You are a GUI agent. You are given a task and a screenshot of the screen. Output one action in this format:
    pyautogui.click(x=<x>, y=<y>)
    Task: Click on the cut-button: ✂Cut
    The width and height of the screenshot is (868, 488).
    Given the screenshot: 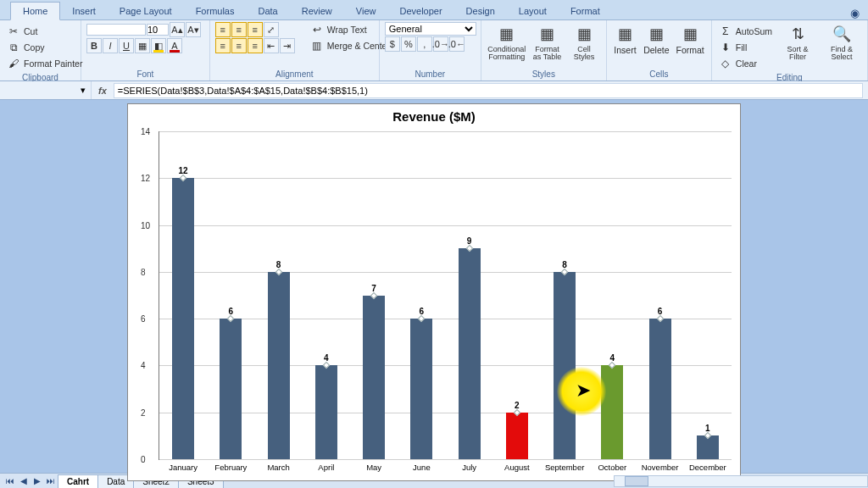 What is the action you would take?
    pyautogui.click(x=44, y=31)
    